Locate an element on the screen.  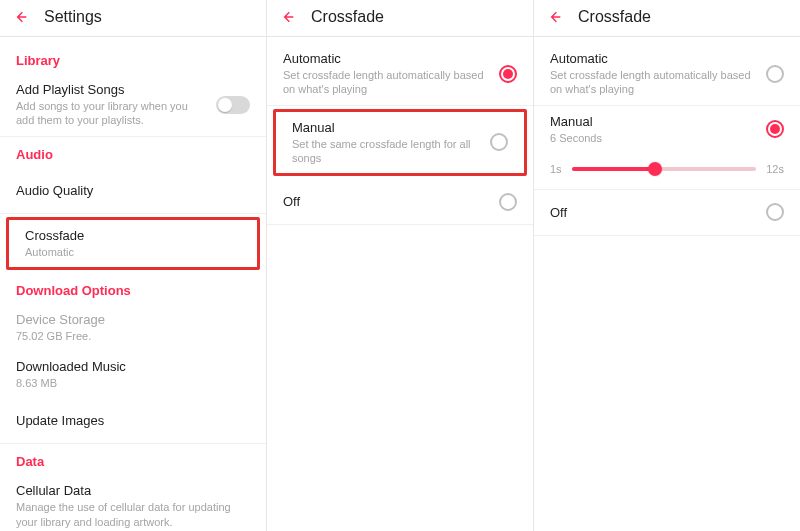
slider-max-label: 12s is located at coordinates (775, 169).